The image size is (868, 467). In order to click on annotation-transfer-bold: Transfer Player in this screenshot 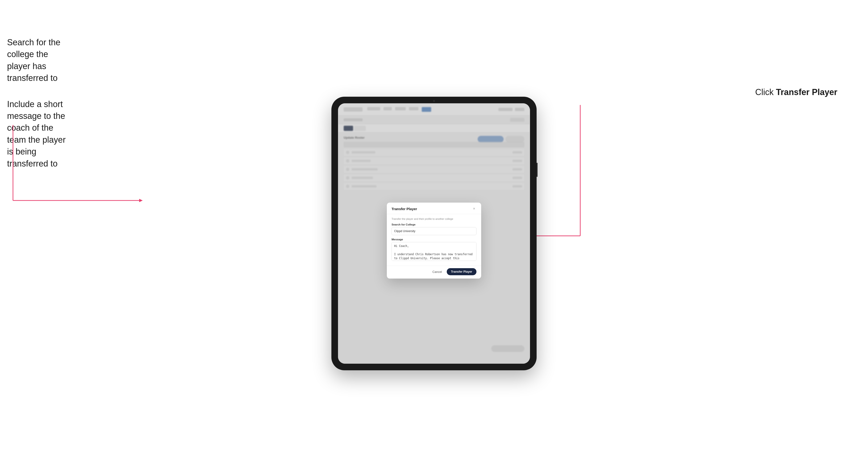, I will do `click(807, 92)`.